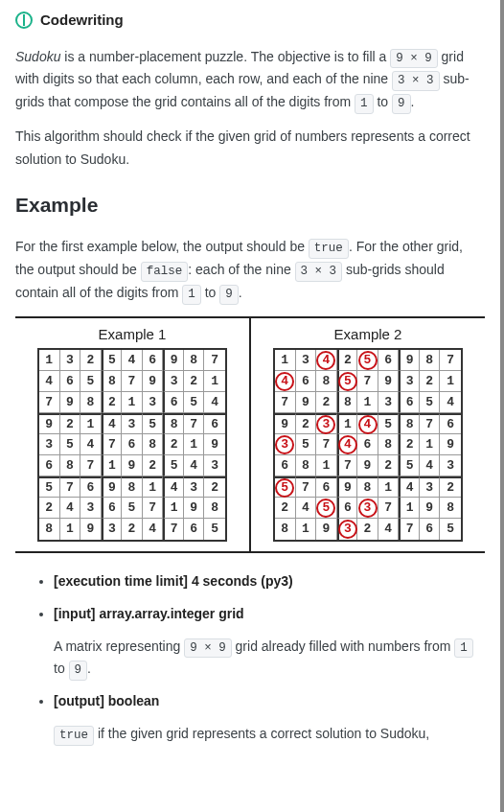  Describe the element at coordinates (132, 445) in the screenshot. I see `sudoku-grid-1: 1325469874658793217982136549214358763547…` at that location.